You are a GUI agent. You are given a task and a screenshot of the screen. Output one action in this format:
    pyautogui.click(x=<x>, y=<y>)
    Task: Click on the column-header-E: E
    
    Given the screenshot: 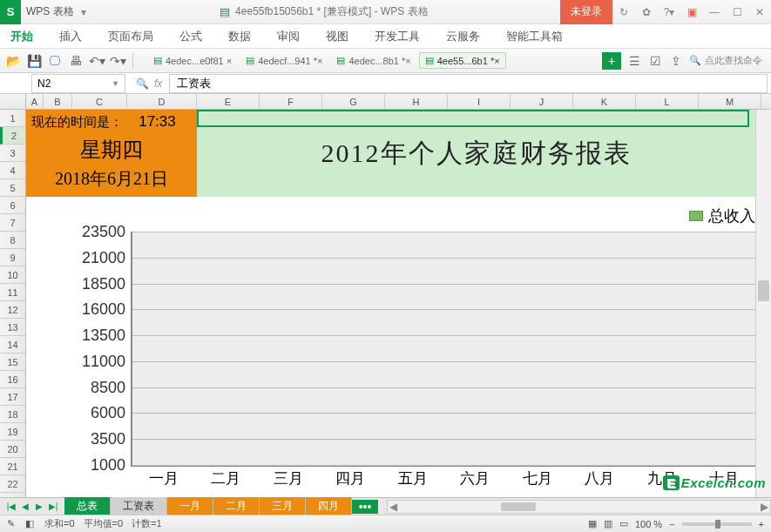 What is the action you would take?
    pyautogui.click(x=228, y=101)
    